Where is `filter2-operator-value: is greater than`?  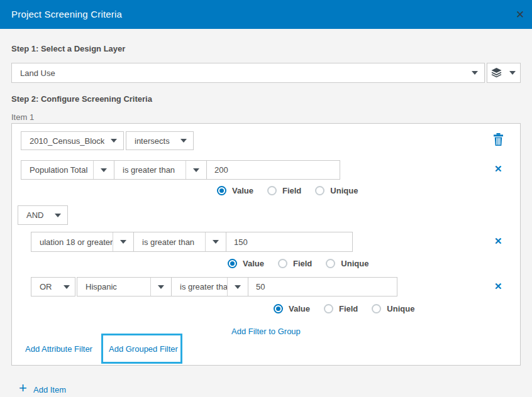 filter2-operator-value: is greater than is located at coordinates (170, 242).